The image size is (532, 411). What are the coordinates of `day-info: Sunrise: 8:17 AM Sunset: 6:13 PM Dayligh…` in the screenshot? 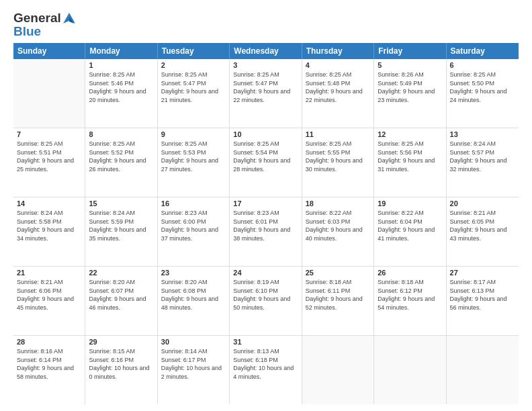 It's located at (482, 295).